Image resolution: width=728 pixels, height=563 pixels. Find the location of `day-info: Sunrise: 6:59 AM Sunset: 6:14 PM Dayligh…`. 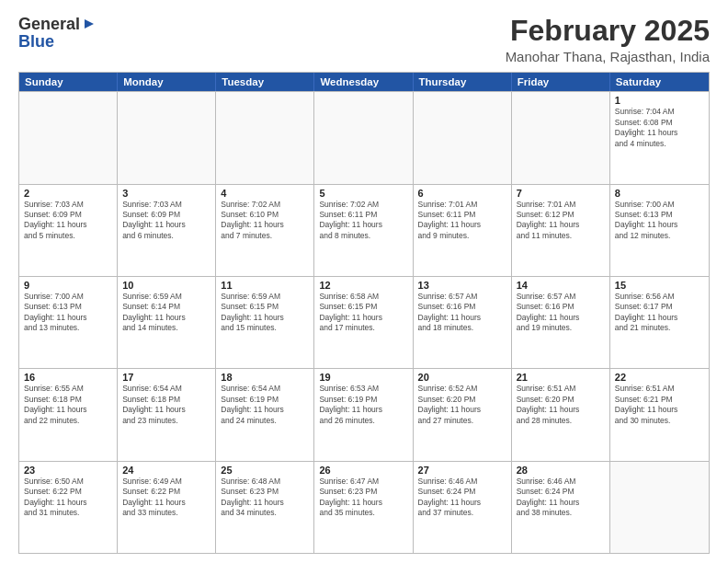

day-info: Sunrise: 6:59 AM Sunset: 6:14 PM Dayligh… is located at coordinates (166, 313).